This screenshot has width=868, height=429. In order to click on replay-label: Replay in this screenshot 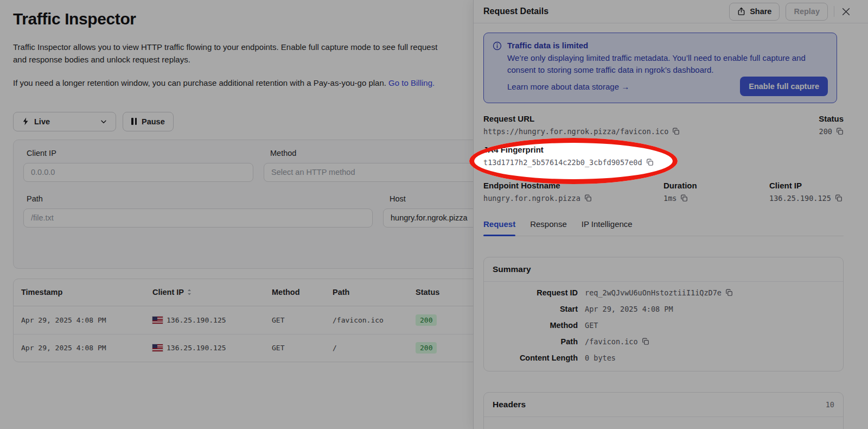, I will do `click(807, 11)`.